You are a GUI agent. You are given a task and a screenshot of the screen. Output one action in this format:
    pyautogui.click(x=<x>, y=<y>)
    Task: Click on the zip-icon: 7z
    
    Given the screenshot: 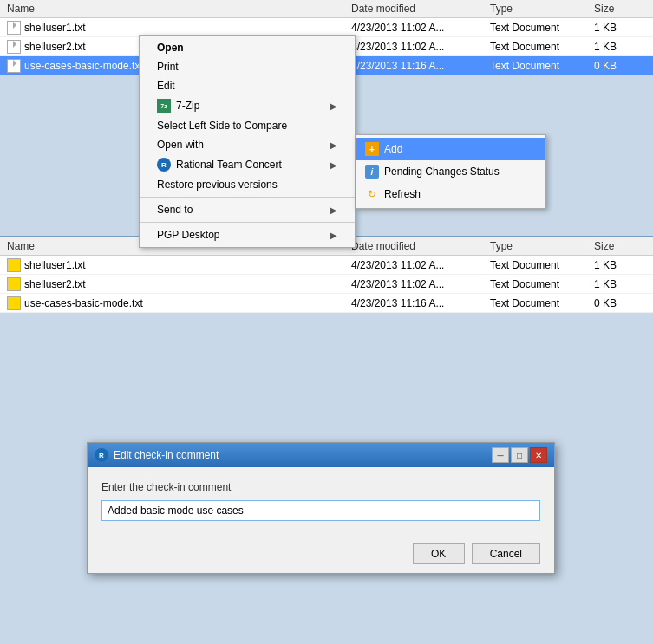 What is the action you would take?
    pyautogui.click(x=164, y=106)
    